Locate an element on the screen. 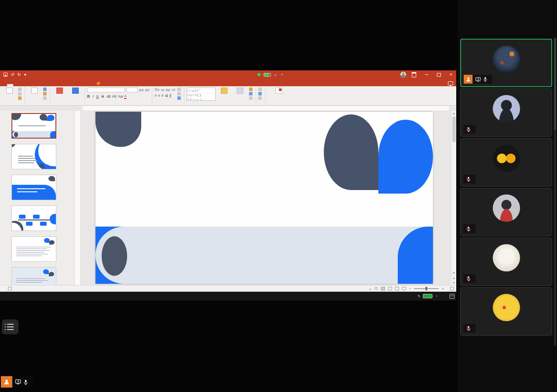  new-slide-button is located at coordinates (34, 91).